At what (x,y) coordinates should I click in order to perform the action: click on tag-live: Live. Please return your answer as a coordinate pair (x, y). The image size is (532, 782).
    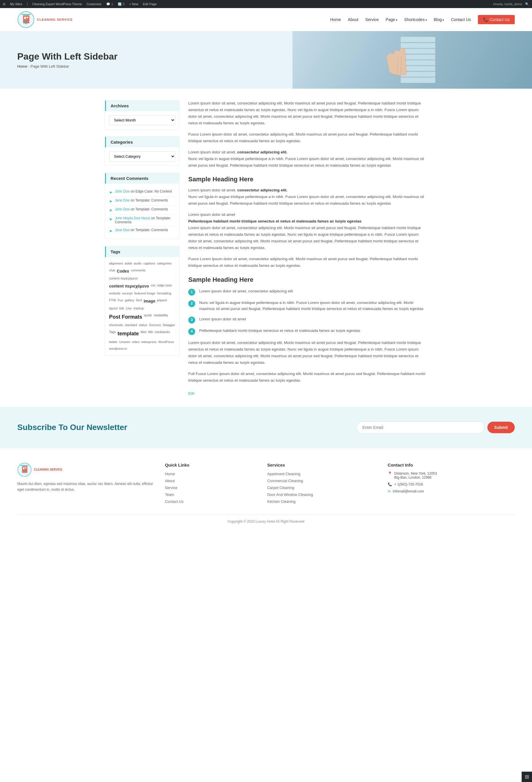
    Looking at the image, I should click on (129, 309).